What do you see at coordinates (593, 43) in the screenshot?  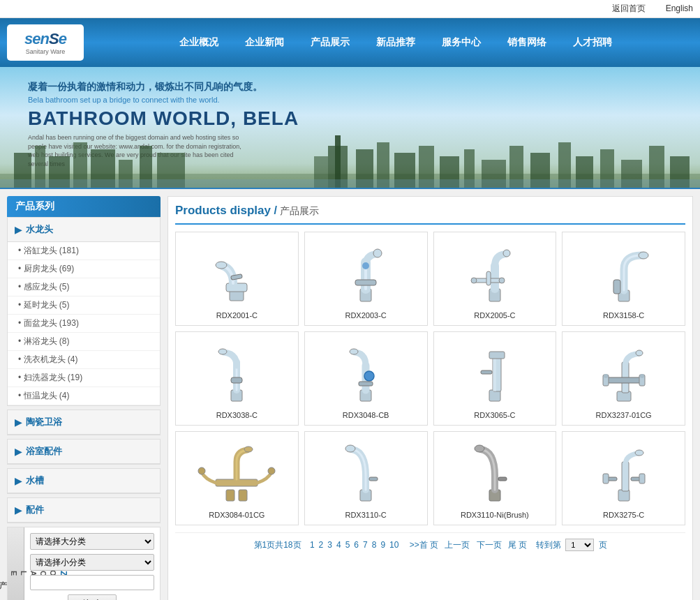 I see `nav-item-人才招聘: 人才招聘` at bounding box center [593, 43].